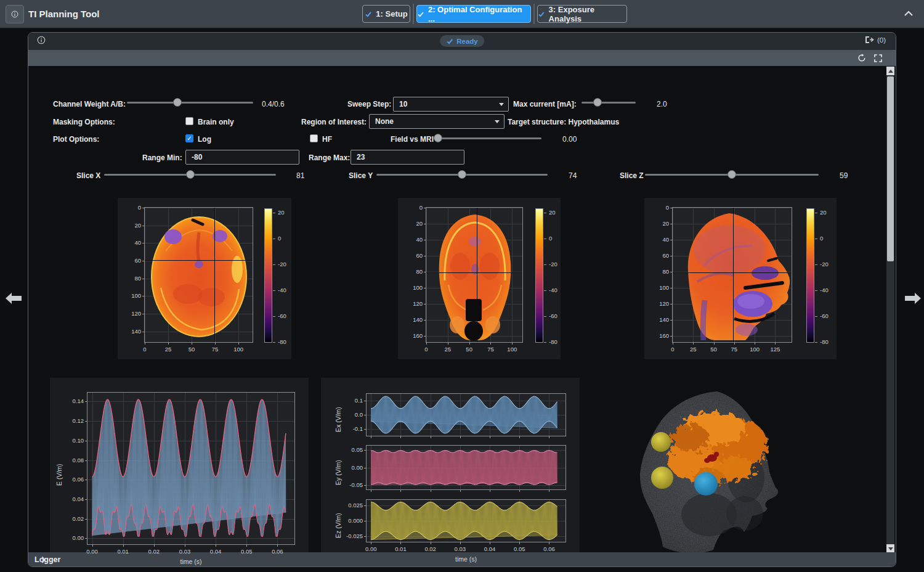 The width and height of the screenshot is (924, 572). What do you see at coordinates (891, 549) in the screenshot?
I see `scroll-down-button` at bounding box center [891, 549].